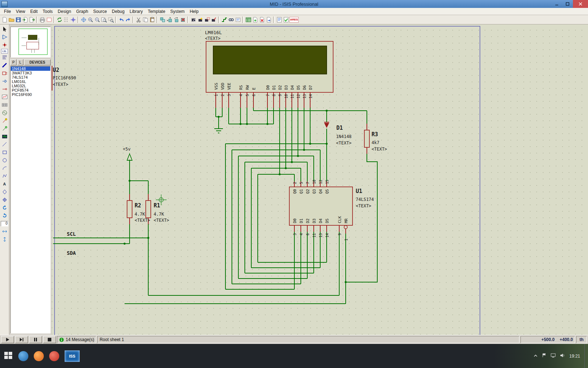  Describe the element at coordinates (262, 19) in the screenshot. I see `remove-sheet-icon` at that location.